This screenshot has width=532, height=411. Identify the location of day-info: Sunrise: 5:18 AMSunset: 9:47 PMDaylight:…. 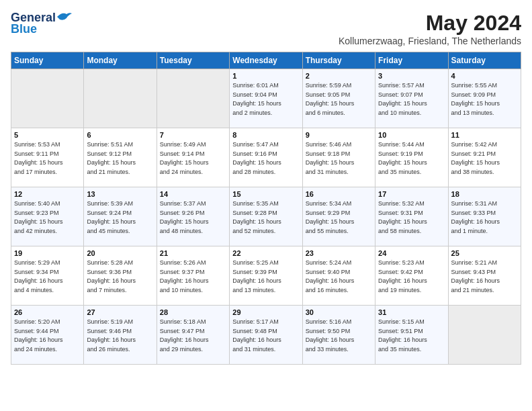
(193, 336).